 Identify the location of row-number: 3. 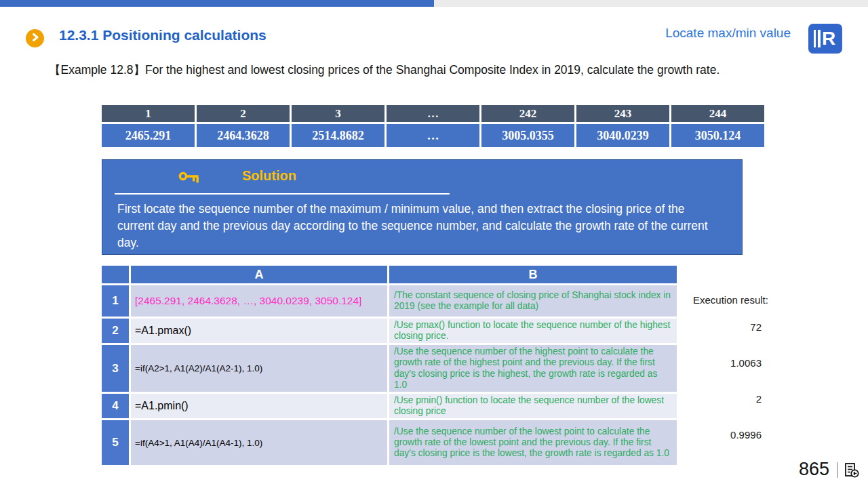
(115, 369).